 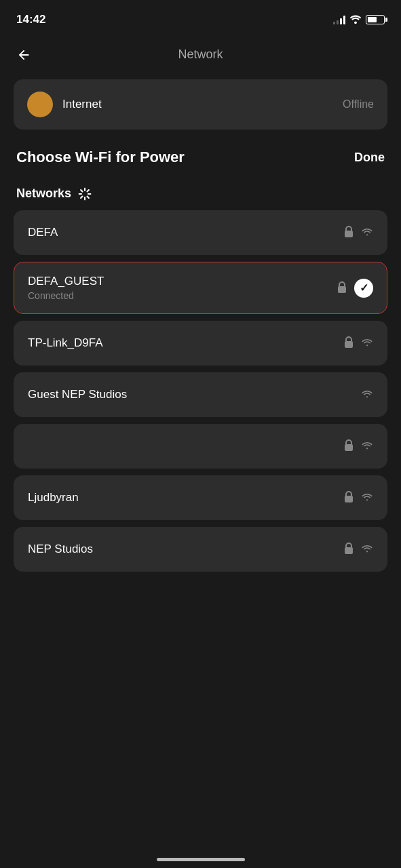 I want to click on network-item-tplink: TP-Link_D9FA, so click(x=201, y=343).